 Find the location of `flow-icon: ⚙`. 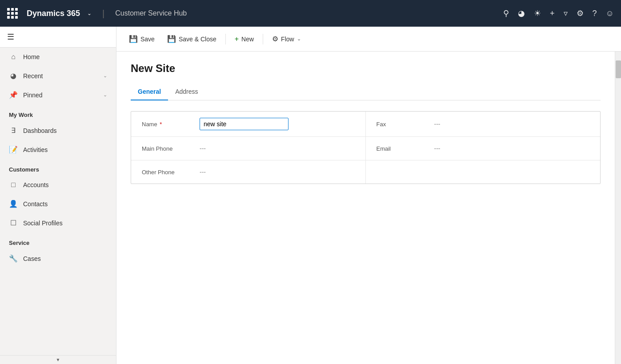

flow-icon: ⚙ is located at coordinates (275, 39).